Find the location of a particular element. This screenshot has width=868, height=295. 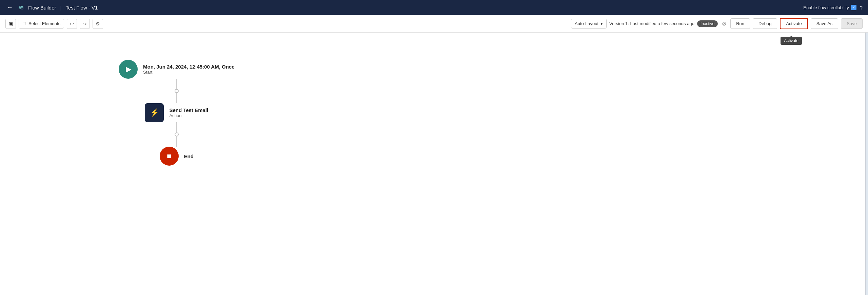

inactive-badge: Inactive is located at coordinates (707, 24).